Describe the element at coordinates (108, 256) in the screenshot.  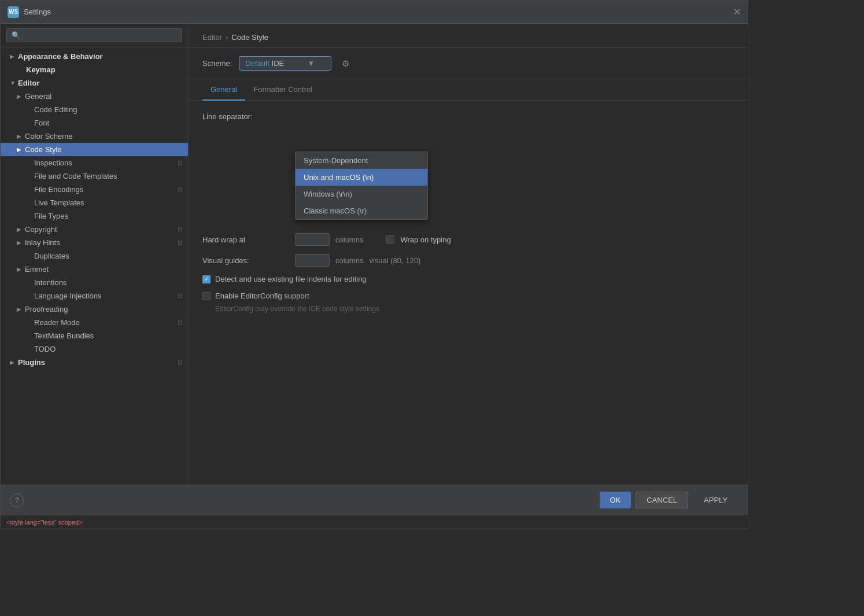
I see `sidebar-item-label: Duplicates` at that location.